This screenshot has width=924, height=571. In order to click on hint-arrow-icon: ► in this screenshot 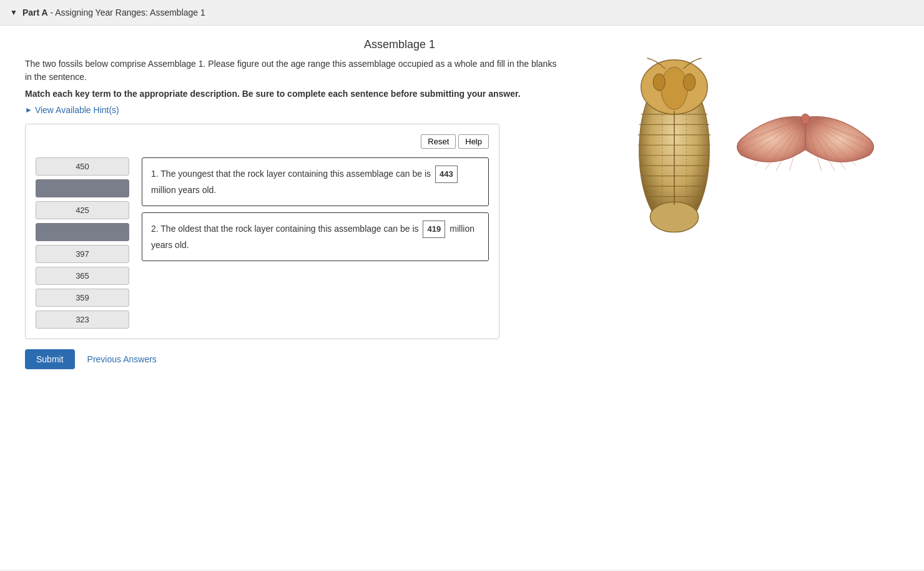, I will do `click(29, 110)`.